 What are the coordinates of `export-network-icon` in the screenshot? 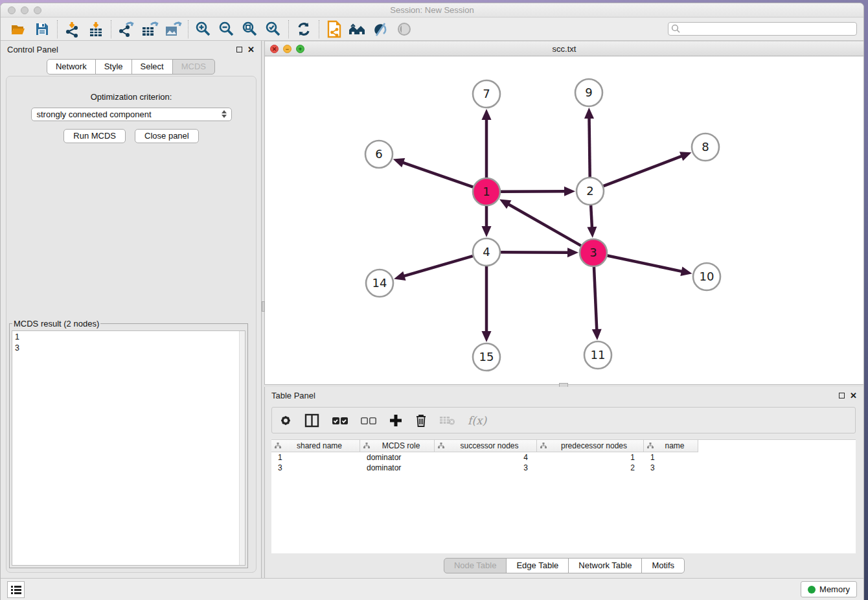 It's located at (126, 29).